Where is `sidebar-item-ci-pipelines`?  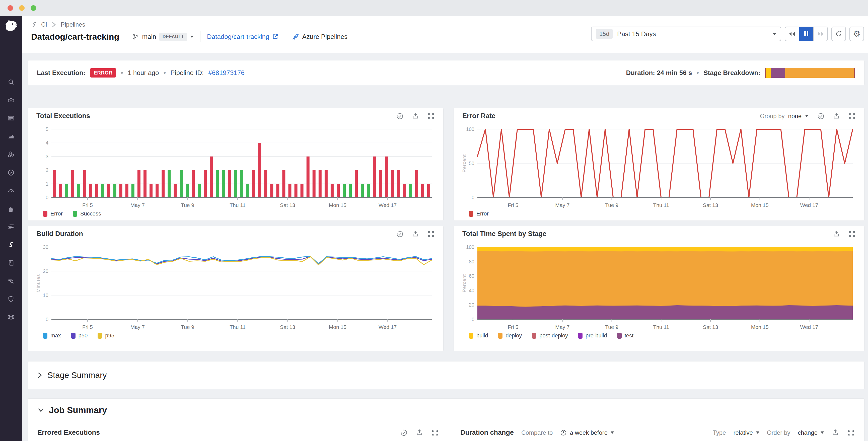
sidebar-item-ci-pipelines is located at coordinates (11, 245).